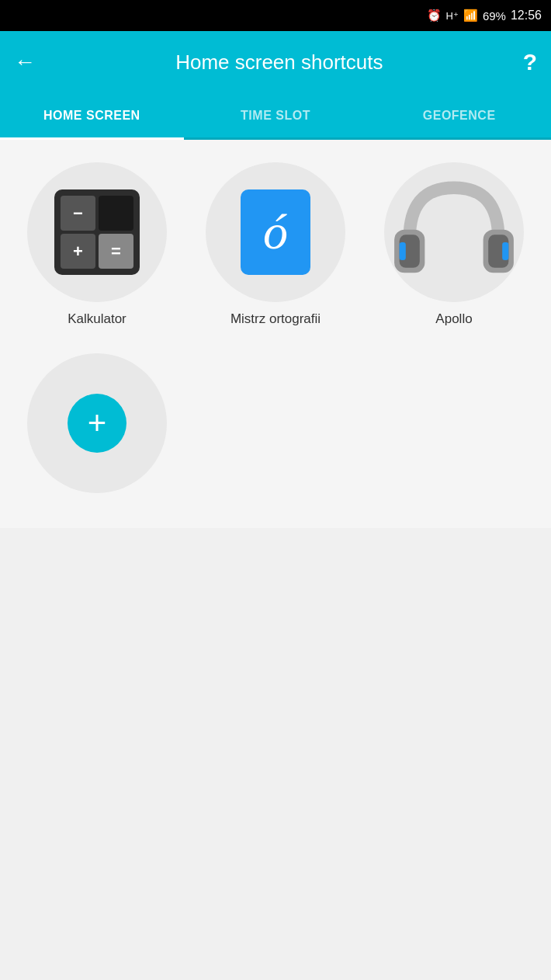  What do you see at coordinates (484, 16) in the screenshot?
I see `status-icons: ⏰ H⁺ 📶 69% 12:56` at bounding box center [484, 16].